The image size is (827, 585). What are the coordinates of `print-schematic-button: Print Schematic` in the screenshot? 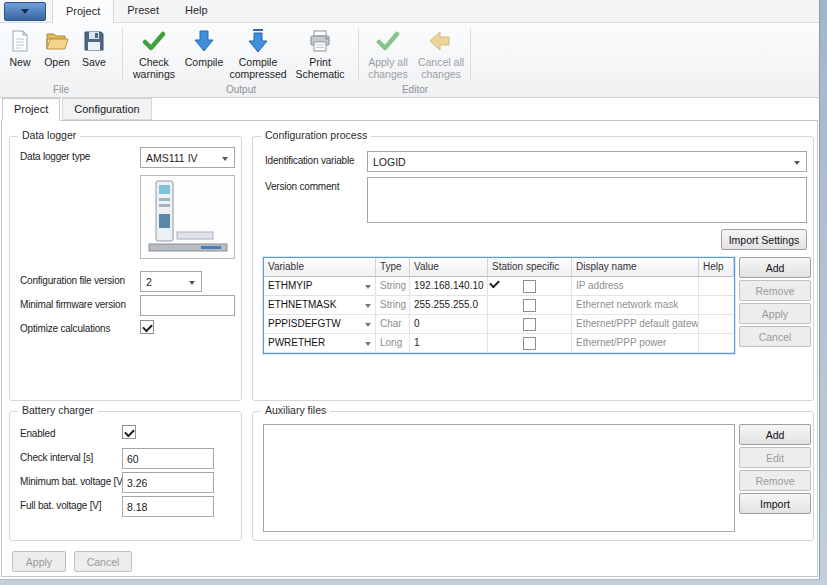 It's located at (320, 53).